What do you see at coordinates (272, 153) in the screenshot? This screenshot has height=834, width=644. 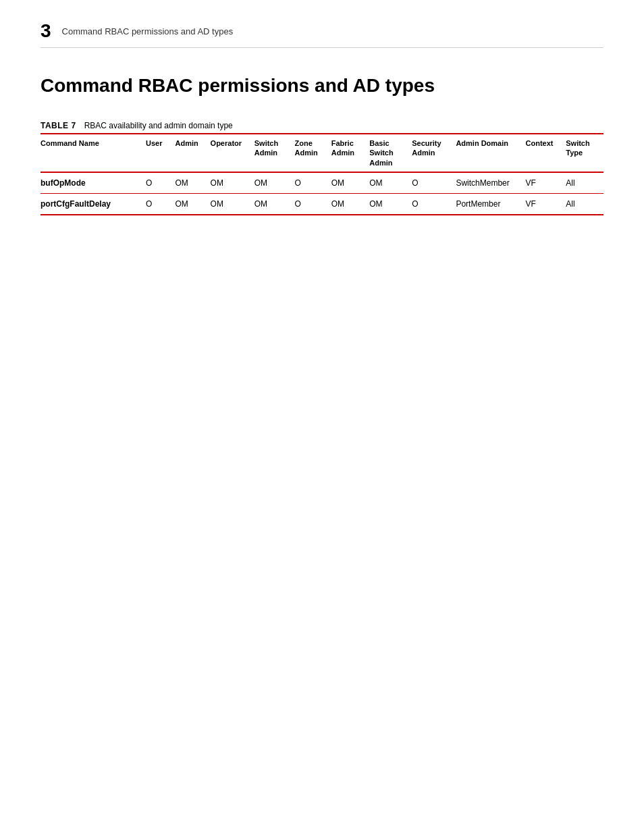 I see `col-header-switch-admin: Switch Admin` at bounding box center [272, 153].